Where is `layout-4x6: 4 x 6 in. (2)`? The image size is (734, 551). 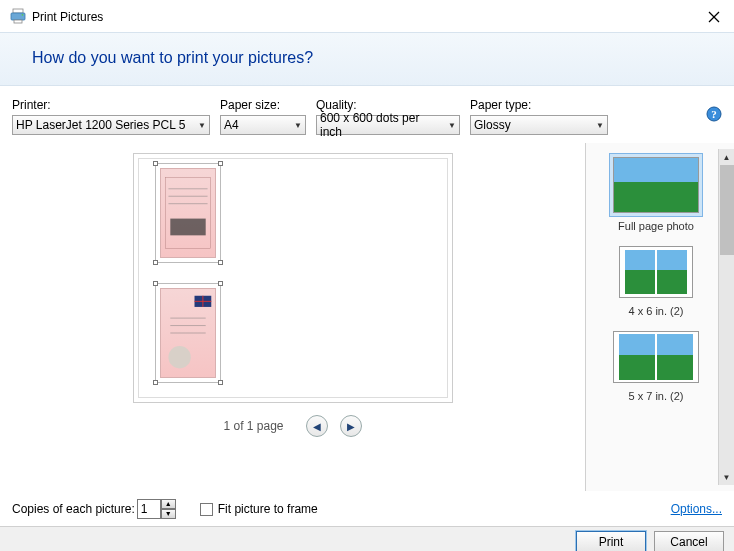
layout-4x6: 4 x 6 in. (2) is located at coordinates (656, 280).